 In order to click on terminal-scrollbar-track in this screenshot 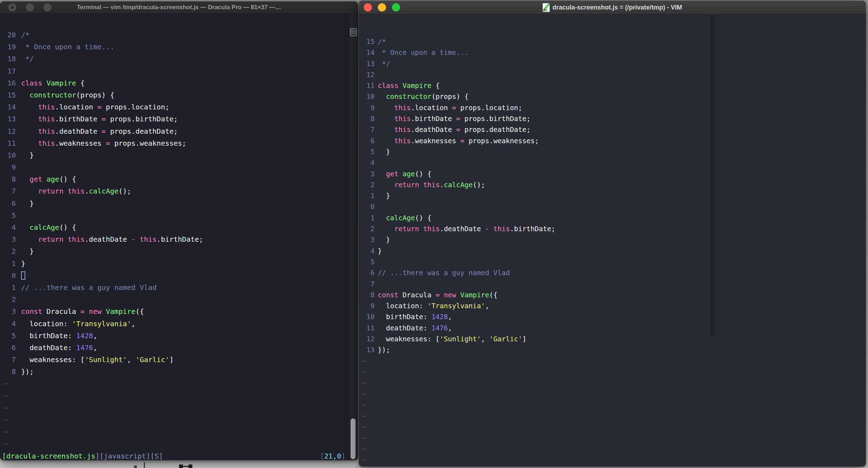, I will do `click(353, 237)`.